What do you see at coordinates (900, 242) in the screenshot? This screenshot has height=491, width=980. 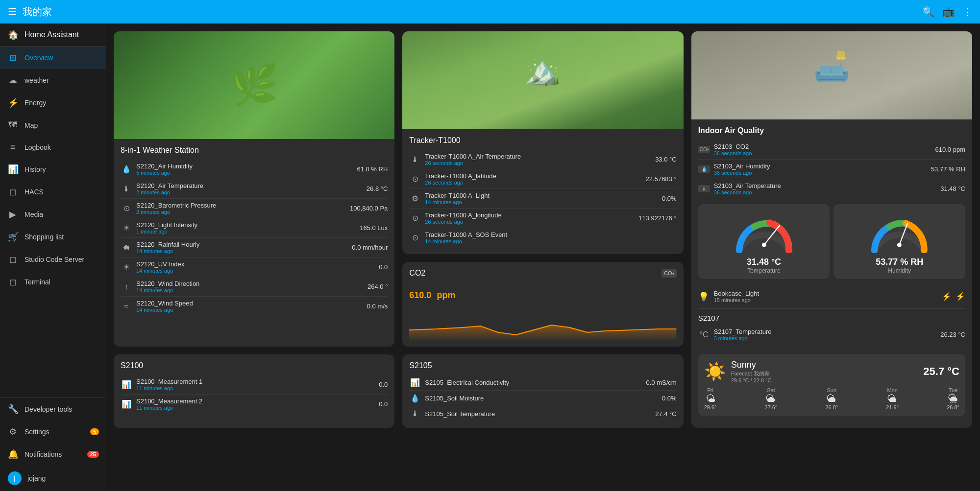 I see `humidity-gauge: 53.77 % RH Humidity` at bounding box center [900, 242].